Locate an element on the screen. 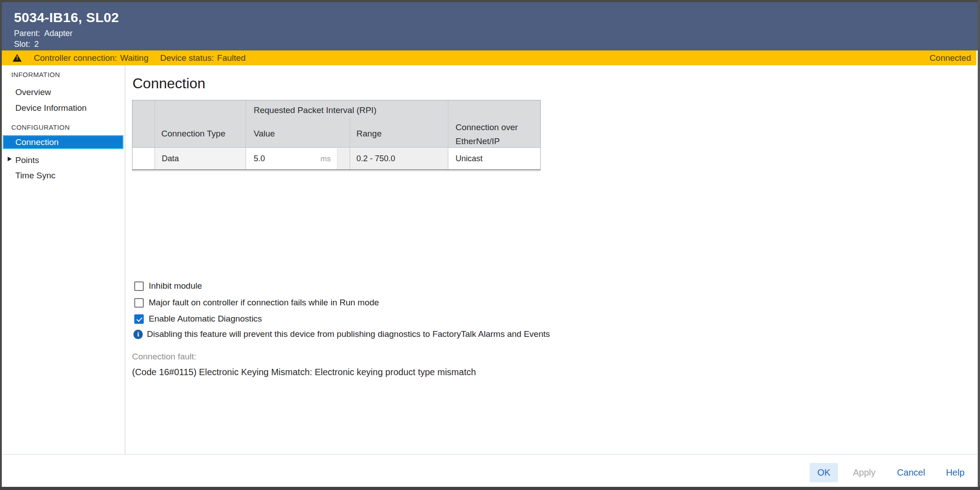 This screenshot has height=490, width=980. column-header-value: Value is located at coordinates (264, 134).